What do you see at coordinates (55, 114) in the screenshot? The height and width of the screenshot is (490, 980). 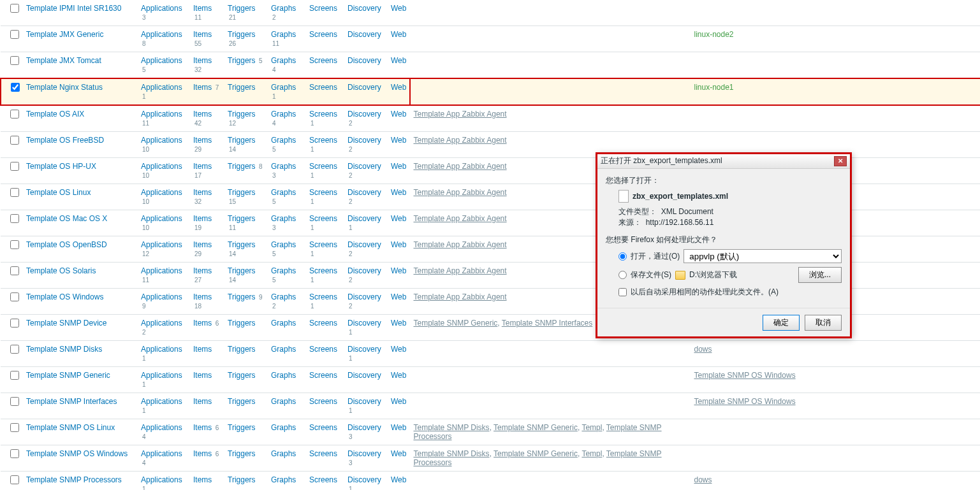 I see `template-name-link: Template OS AIX` at bounding box center [55, 114].